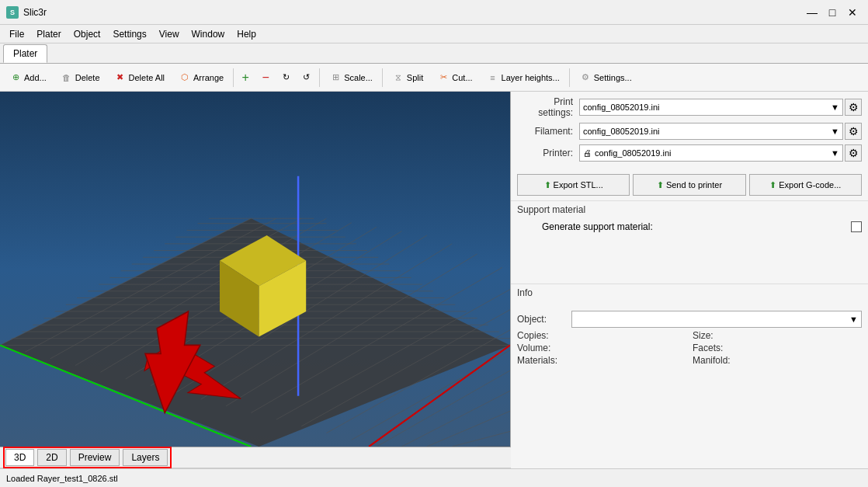 This screenshot has width=868, height=487. Describe the element at coordinates (408, 78) in the screenshot. I see `split-button: ⧖ Split` at that location.